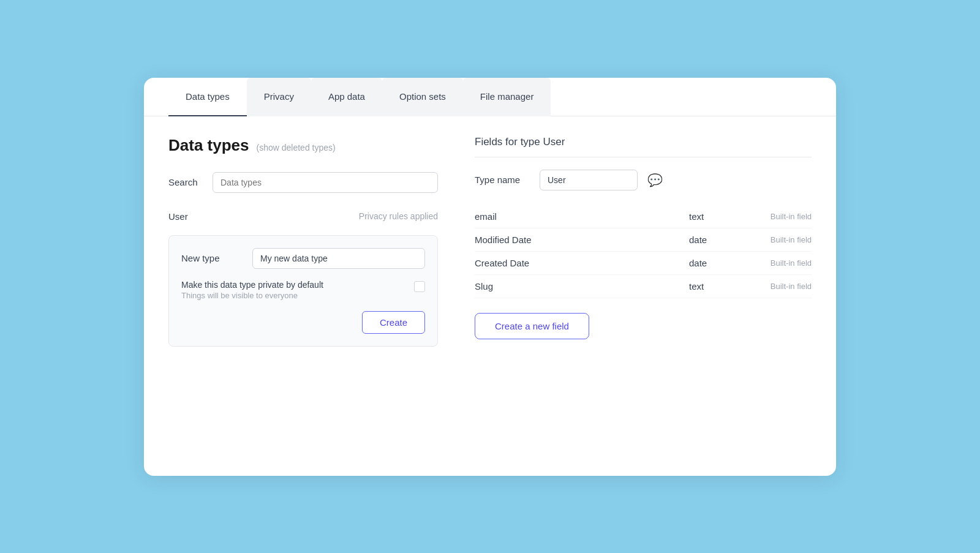  Describe the element at coordinates (420, 287) in the screenshot. I see `private-checkbox` at that location.